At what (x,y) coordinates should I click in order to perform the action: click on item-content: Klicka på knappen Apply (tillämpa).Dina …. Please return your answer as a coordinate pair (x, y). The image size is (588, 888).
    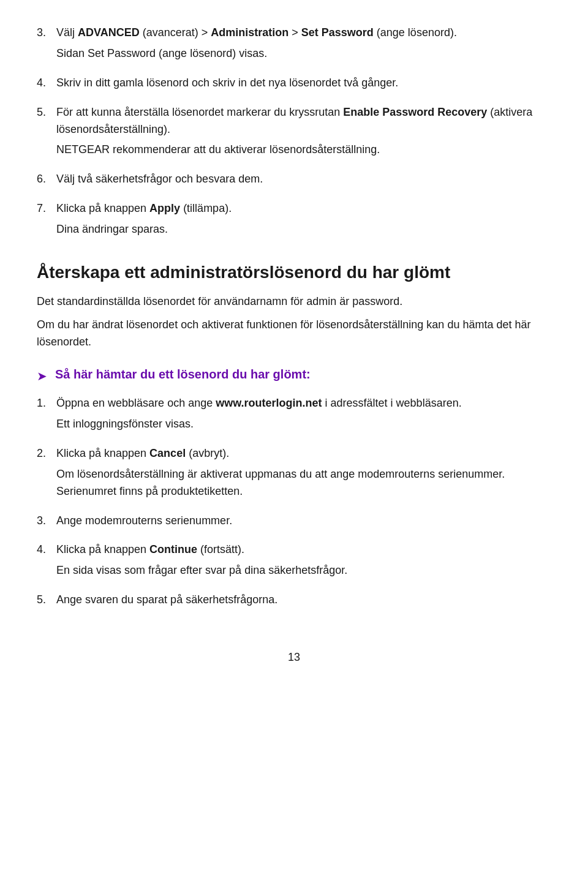
    Looking at the image, I should click on (304, 221).